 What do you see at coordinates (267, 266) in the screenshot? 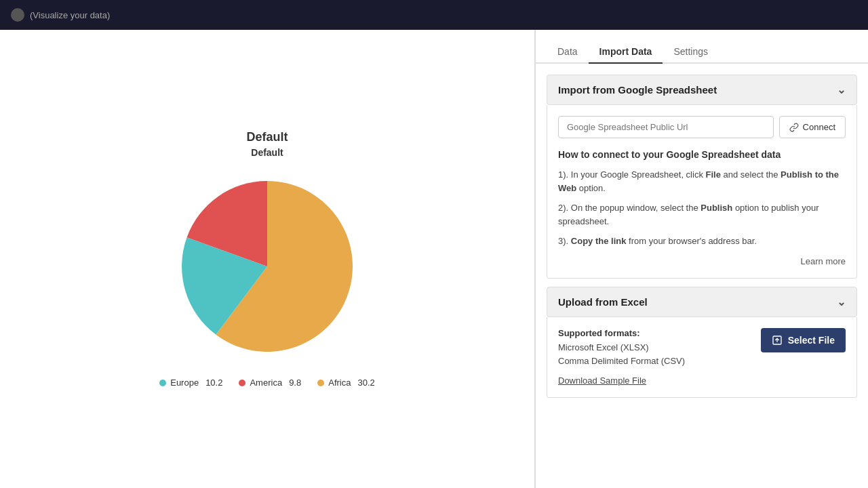
I see `pie-chart-svg` at bounding box center [267, 266].